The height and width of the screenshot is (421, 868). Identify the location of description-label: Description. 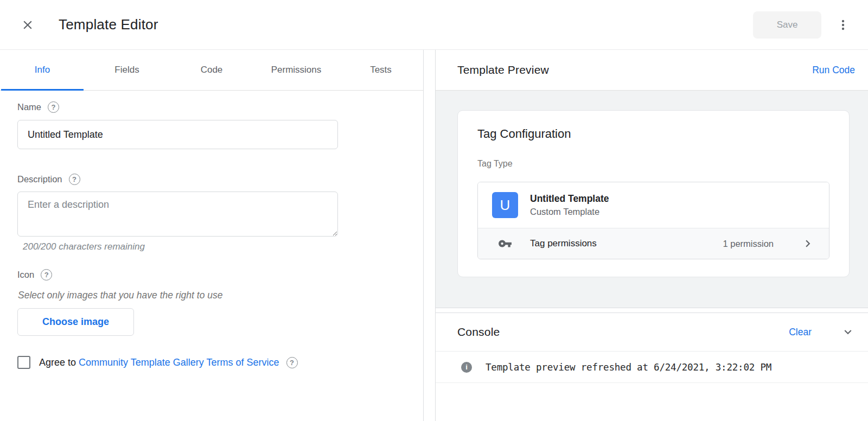
(40, 179).